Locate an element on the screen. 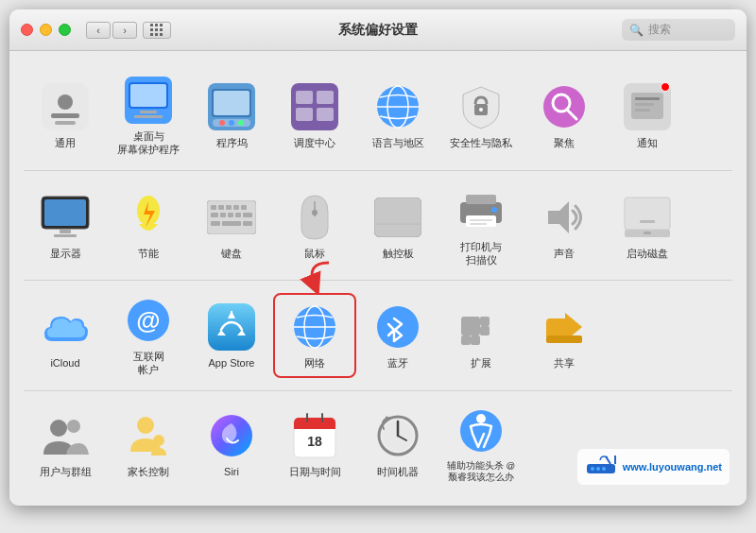  siri-icon is located at coordinates (232, 436).